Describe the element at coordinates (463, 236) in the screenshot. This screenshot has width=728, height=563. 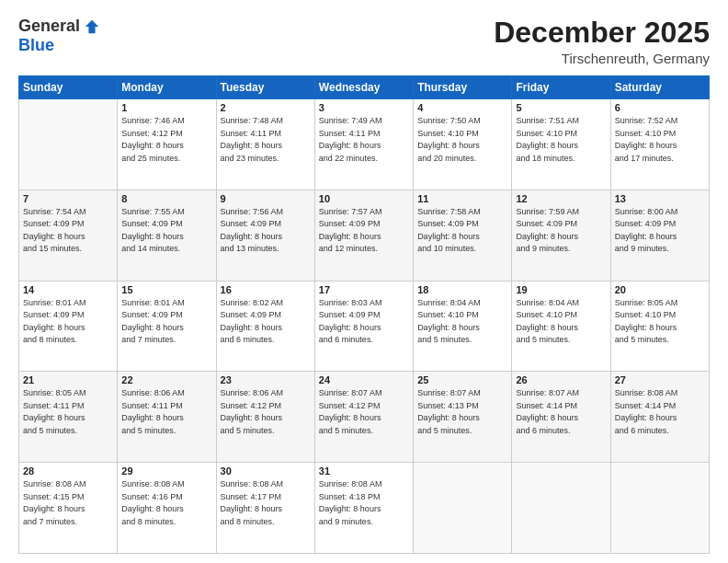
I see `calendar-cell: 11Sunrise: 7:58 AM Sunset: 4:09 PM Dayli…` at that location.